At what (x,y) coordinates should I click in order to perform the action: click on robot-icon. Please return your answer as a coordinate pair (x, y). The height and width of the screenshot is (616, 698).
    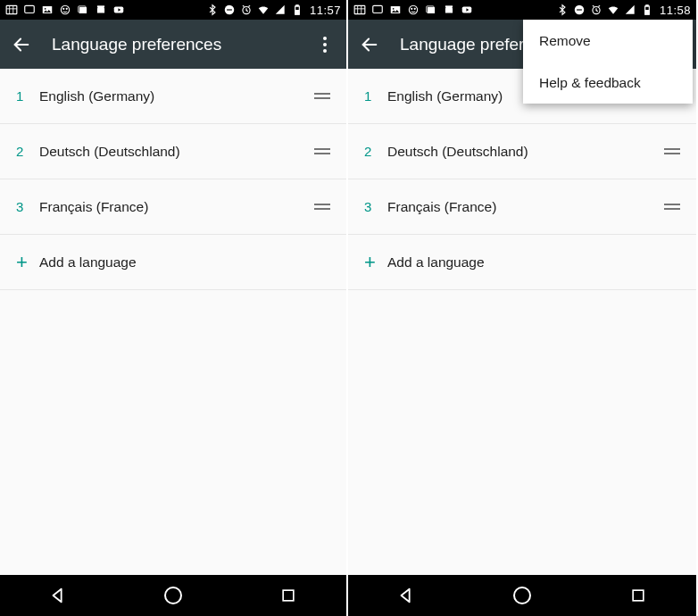
    Looking at the image, I should click on (413, 10).